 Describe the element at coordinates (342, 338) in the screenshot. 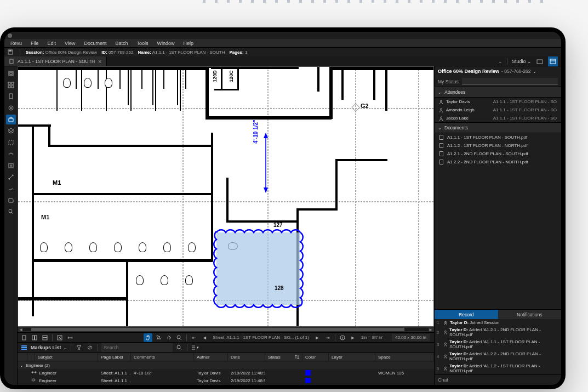

I see `prev-view-icon` at that location.